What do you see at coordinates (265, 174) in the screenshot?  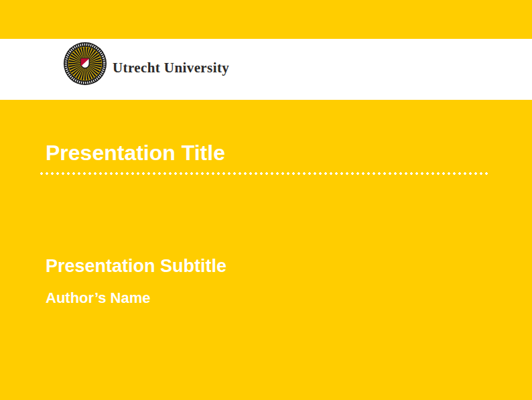 I see `title-separator-dots` at bounding box center [265, 174].